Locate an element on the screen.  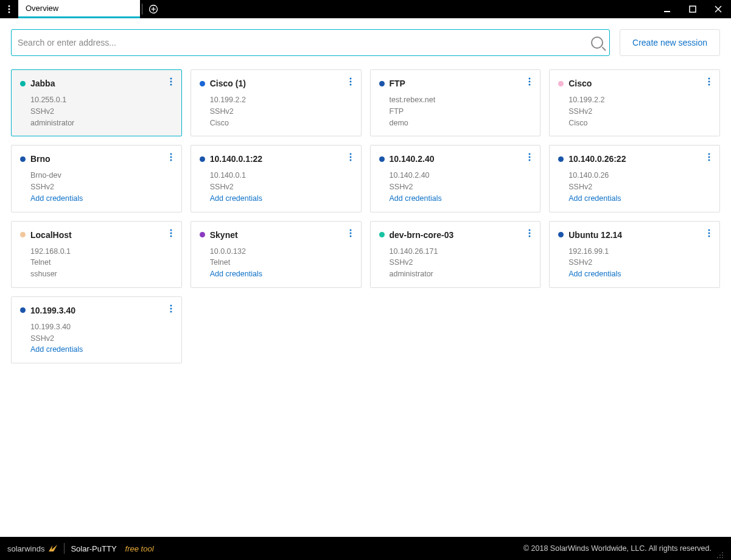
maximize-button is located at coordinates (693, 9).